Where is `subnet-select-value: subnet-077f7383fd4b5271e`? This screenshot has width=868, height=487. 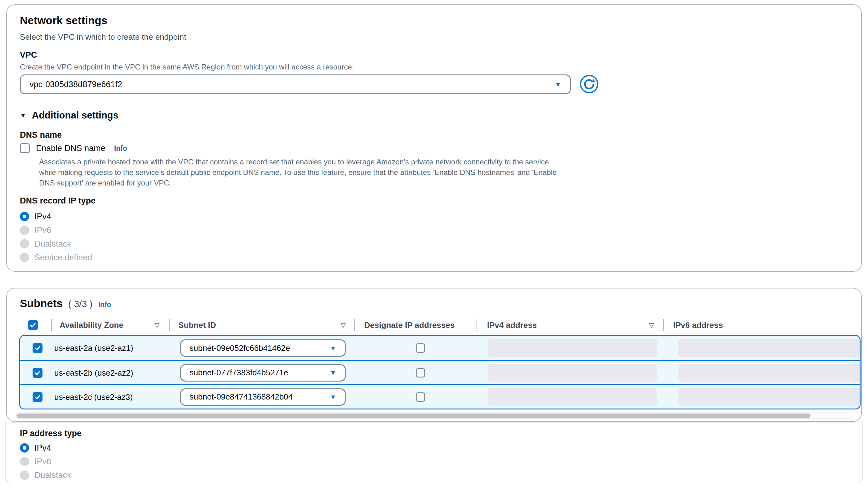 subnet-select-value: subnet-077f7383fd4b5271e is located at coordinates (239, 373).